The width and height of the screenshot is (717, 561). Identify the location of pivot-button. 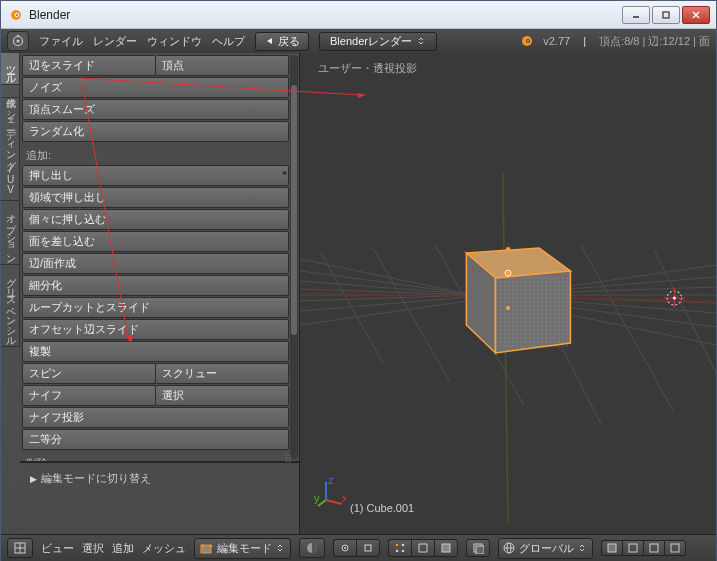
(344, 548).